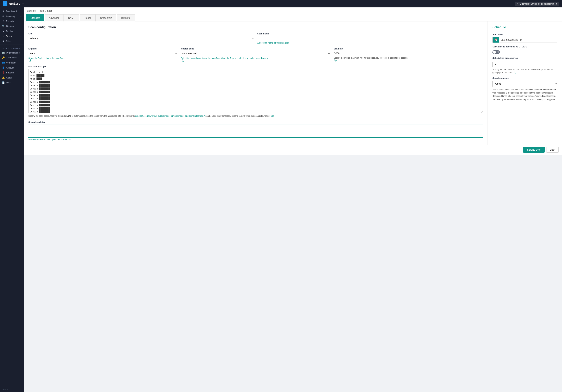 The height and width of the screenshot is (392, 562). I want to click on sidebar-item-queries: 🔍 Queries, so click(12, 26).